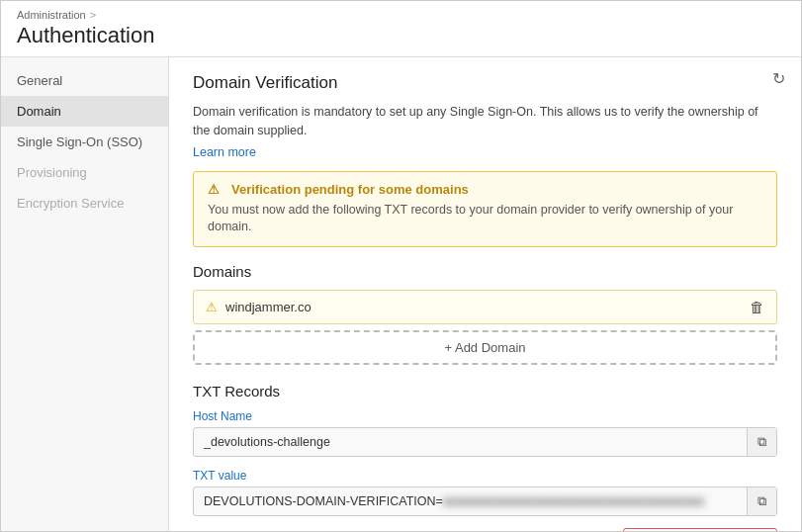  I want to click on domain-pending-icon: ⚠, so click(212, 307).